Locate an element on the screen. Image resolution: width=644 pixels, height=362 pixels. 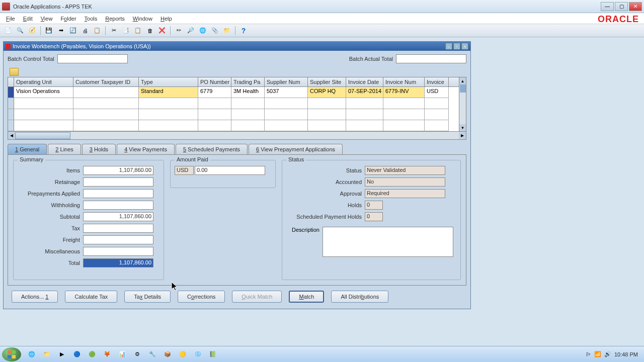
table-row: Vision OperationsStandard67793M Health50… is located at coordinates (237, 93).